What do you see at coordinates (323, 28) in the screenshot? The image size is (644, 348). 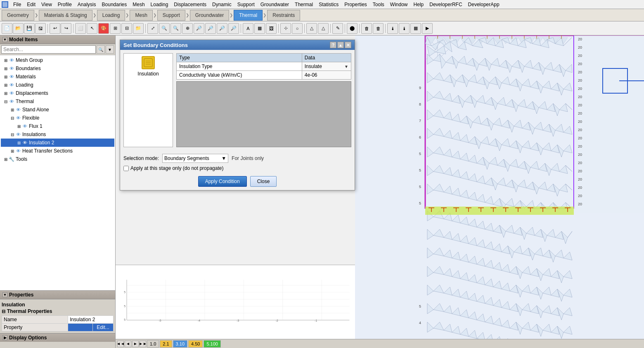 I see `tb-angle2: △` at bounding box center [323, 28].